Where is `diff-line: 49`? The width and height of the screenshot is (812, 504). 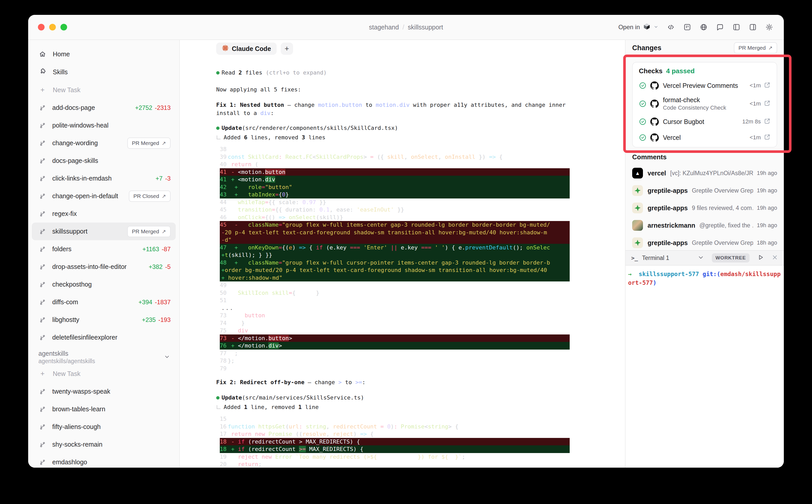
diff-line: 49 is located at coordinates (395, 285).